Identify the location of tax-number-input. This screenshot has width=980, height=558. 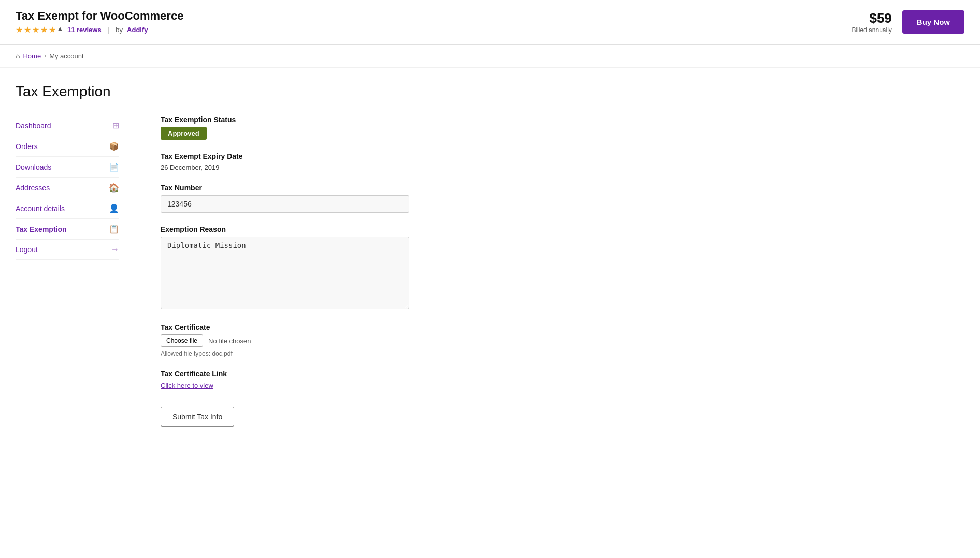
(285, 204).